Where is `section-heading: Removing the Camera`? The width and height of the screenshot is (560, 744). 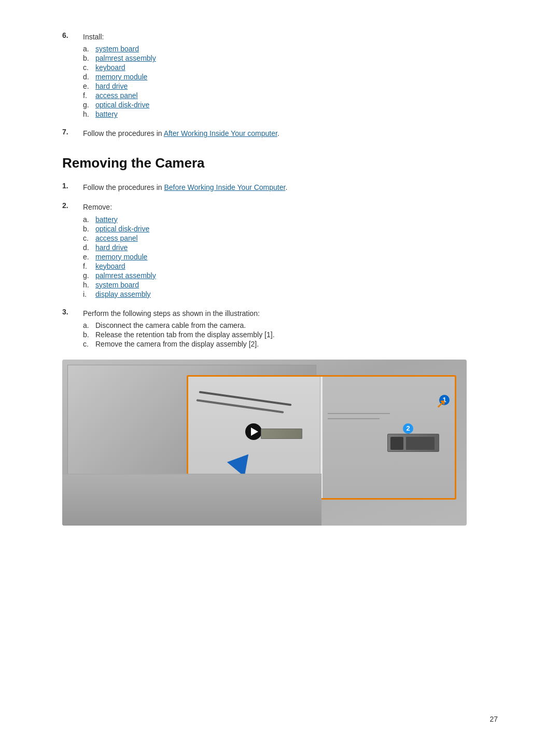 section-heading: Removing the Camera is located at coordinates (280, 163).